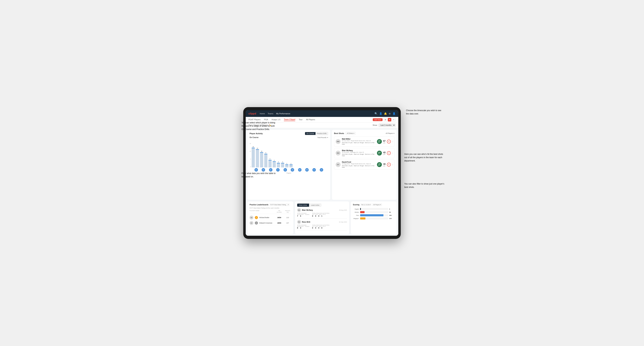 The height and width of the screenshot is (346, 644). What do you see at coordinates (322, 213) in the screenshot?
I see `activity-player: BM Blair McHarg 26 Aug 2023 Total Rounds…` at bounding box center [322, 213].